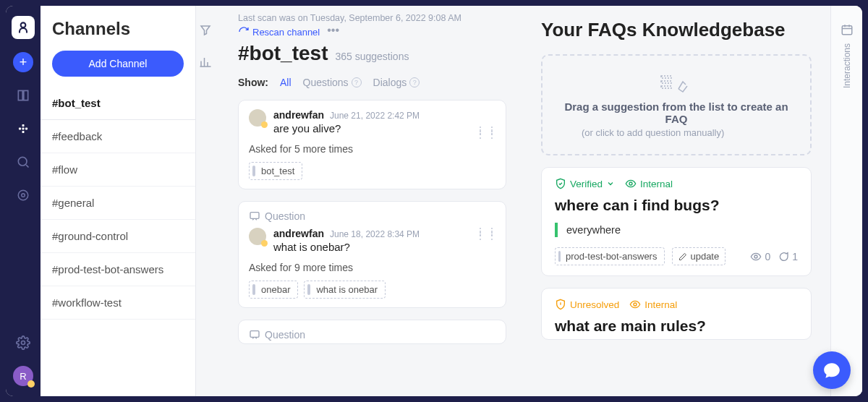  What do you see at coordinates (258, 118) in the screenshot?
I see `avatar` at bounding box center [258, 118].